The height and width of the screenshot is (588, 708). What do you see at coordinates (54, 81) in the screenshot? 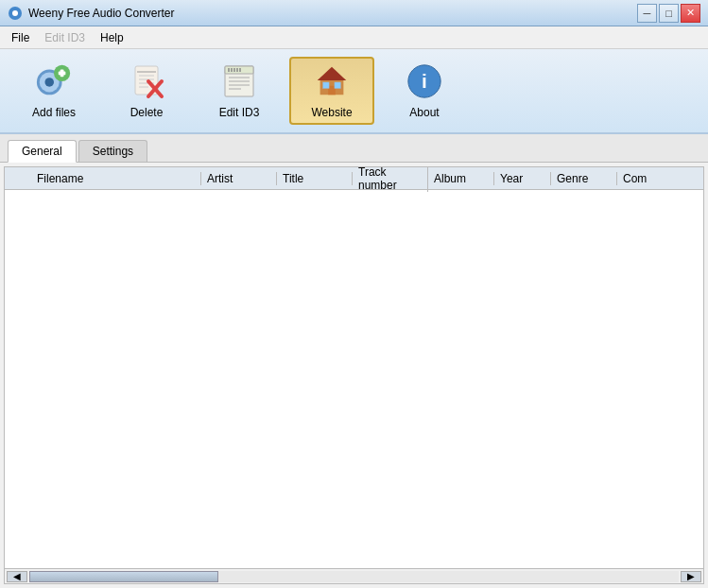
I see `add-files-icon` at bounding box center [54, 81].